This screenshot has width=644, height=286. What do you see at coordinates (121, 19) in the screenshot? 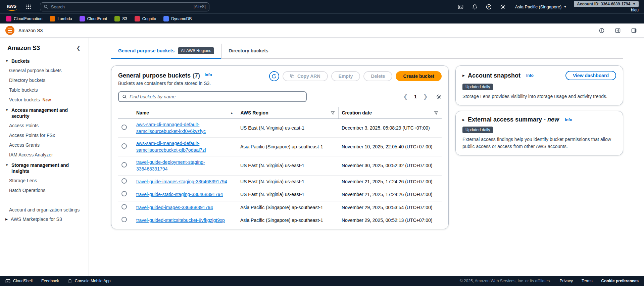
I see `favorite-s3: S3` at bounding box center [121, 19].